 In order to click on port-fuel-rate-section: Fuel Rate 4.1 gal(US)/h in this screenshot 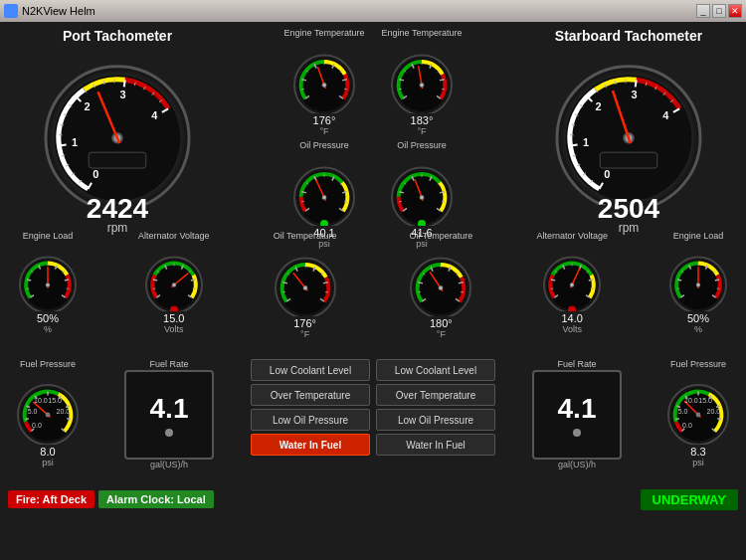, I will do `click(169, 414)`.